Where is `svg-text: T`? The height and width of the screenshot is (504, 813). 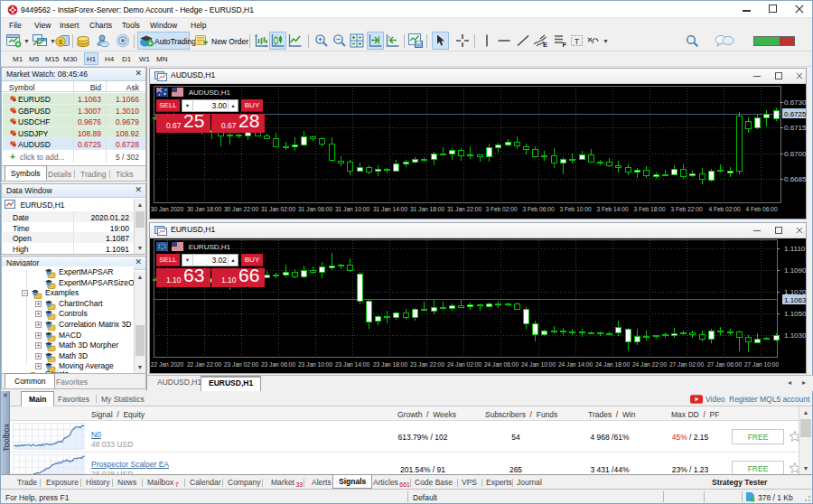 svg-text: T is located at coordinates (577, 42).